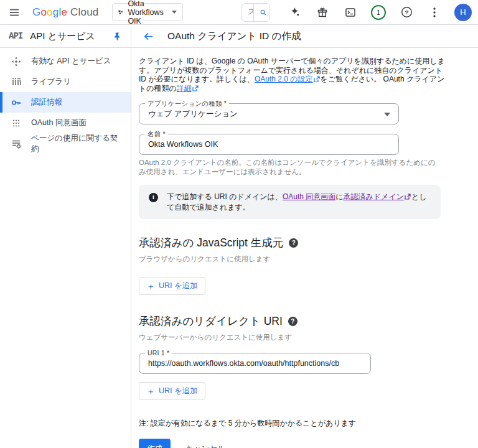  Describe the element at coordinates (65, 102) in the screenshot. I see `sidebar-item-credentials: 認証情報` at that location.